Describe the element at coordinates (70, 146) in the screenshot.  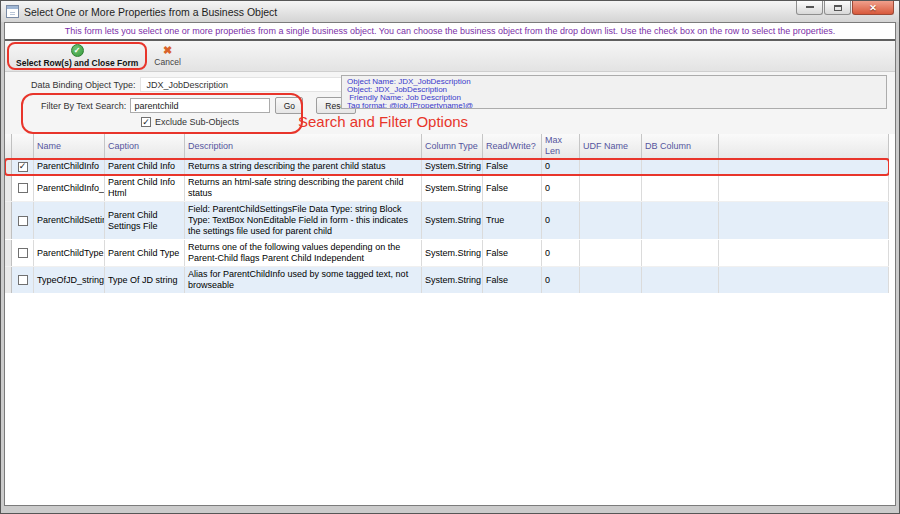
I see `column-header-name: Name` at that location.